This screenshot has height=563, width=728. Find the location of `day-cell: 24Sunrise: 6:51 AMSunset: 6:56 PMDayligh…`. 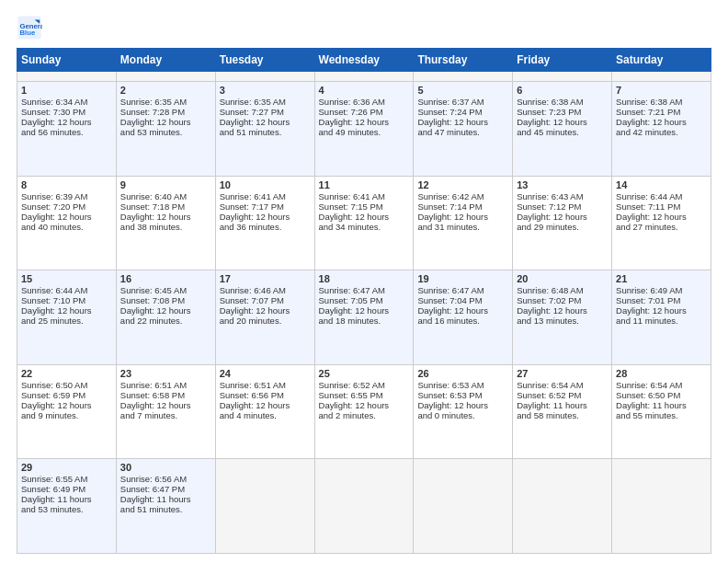

day-cell: 24Sunrise: 6:51 AMSunset: 6:56 PMDayligh… is located at coordinates (265, 412).